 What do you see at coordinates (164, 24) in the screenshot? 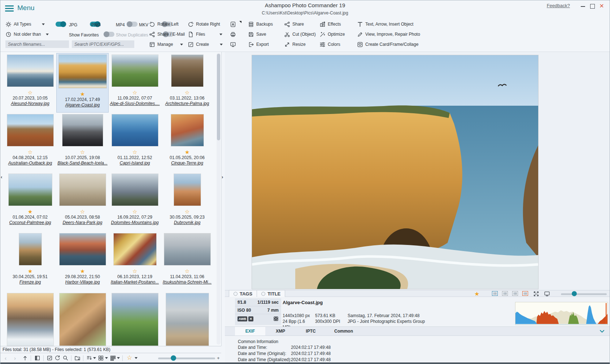
I see `rotate-left-button: Rotate Left` at bounding box center [164, 24].